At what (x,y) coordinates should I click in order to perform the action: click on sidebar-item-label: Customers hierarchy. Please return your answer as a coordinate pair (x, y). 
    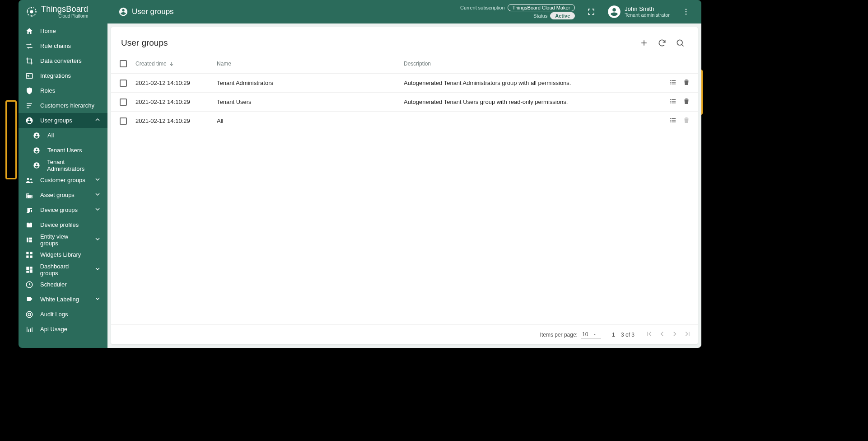
    Looking at the image, I should click on (67, 106).